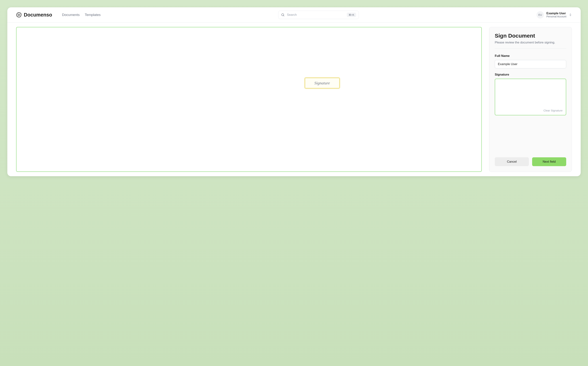 This screenshot has height=366, width=588. I want to click on search-box: ⌘+K, so click(319, 15).